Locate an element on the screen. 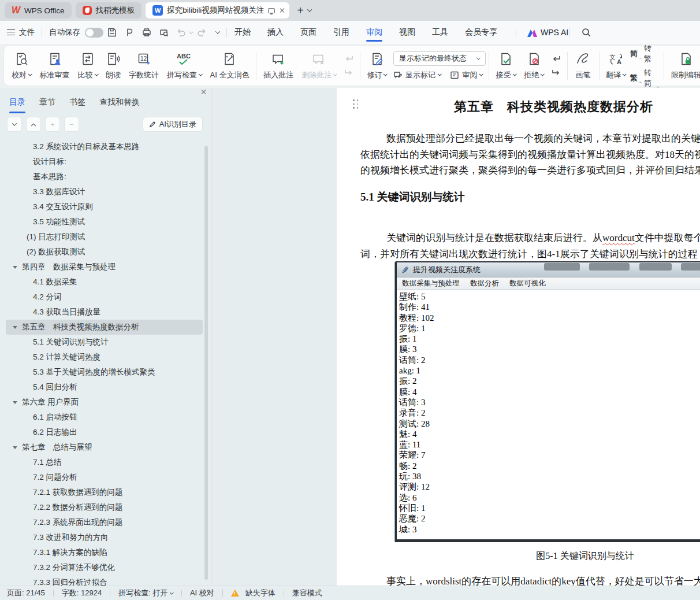  menu-tab-5: 视图 is located at coordinates (407, 32).